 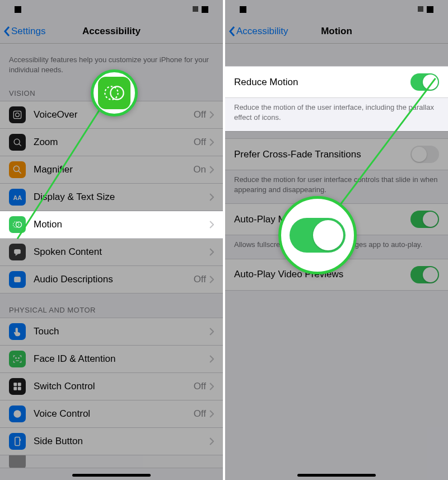 What do you see at coordinates (17, 414) in the screenshot?
I see `voice-control-icon` at bounding box center [17, 414].